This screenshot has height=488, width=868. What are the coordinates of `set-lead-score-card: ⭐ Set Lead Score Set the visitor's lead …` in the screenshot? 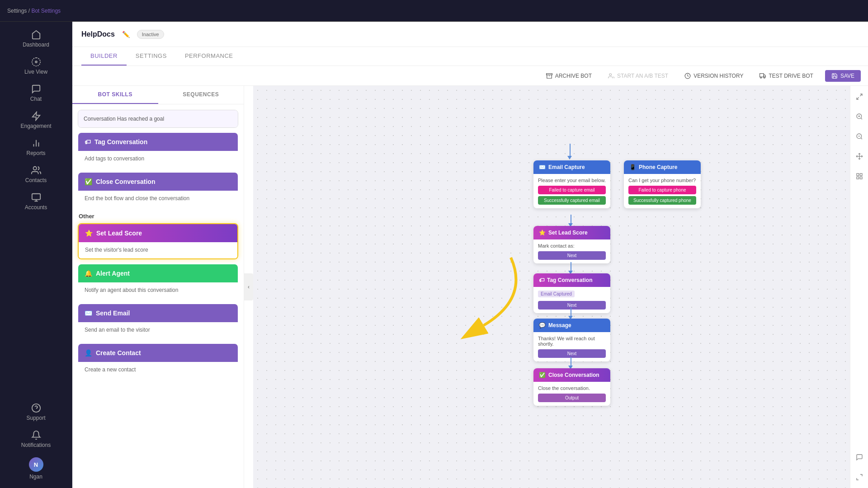 It's located at (158, 241).